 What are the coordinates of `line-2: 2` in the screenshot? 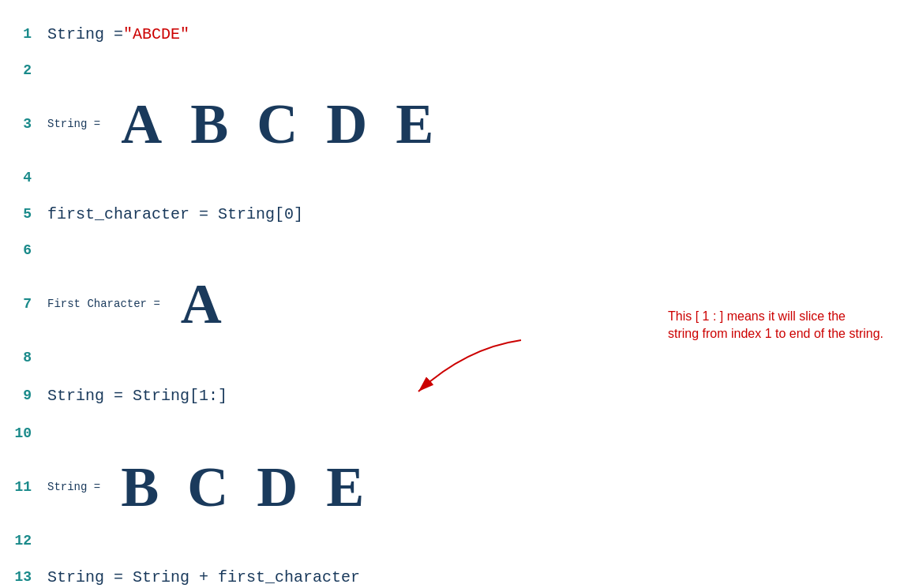 It's located at (458, 70).